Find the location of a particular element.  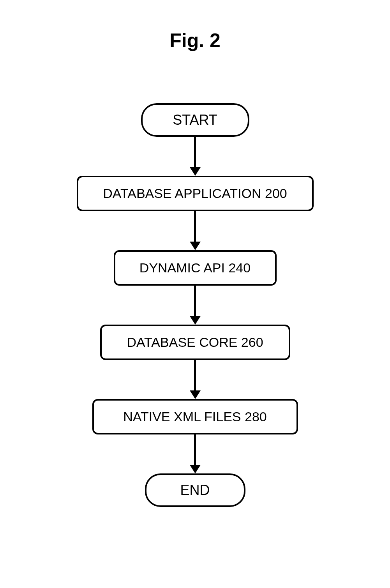

figure-title: Fig. 2 is located at coordinates (195, 41).